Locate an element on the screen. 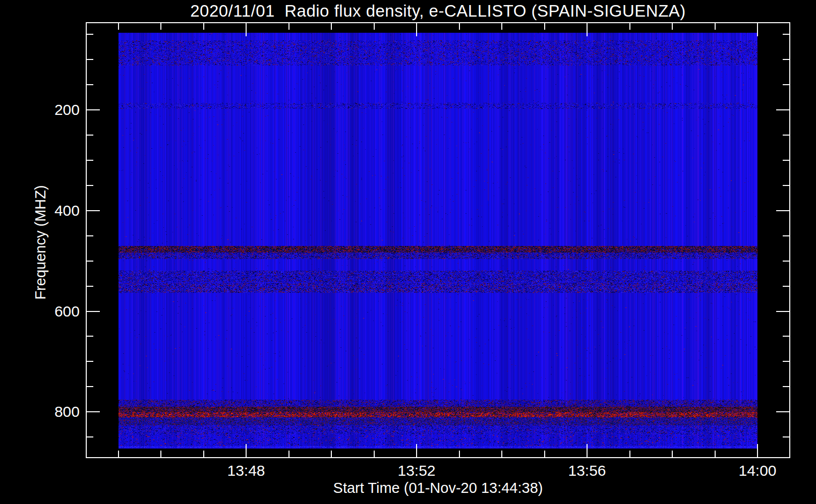 The height and width of the screenshot is (504, 816). plot-frame-bottom is located at coordinates (438, 458).